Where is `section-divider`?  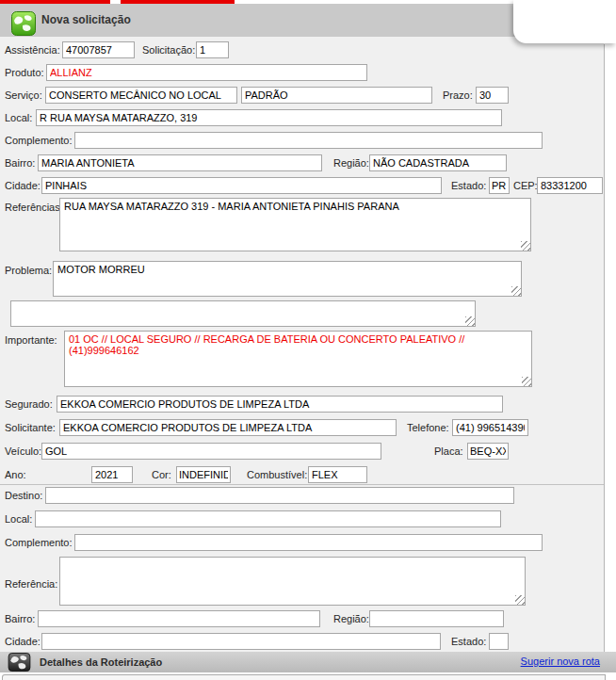
section-divider is located at coordinates (301, 484).